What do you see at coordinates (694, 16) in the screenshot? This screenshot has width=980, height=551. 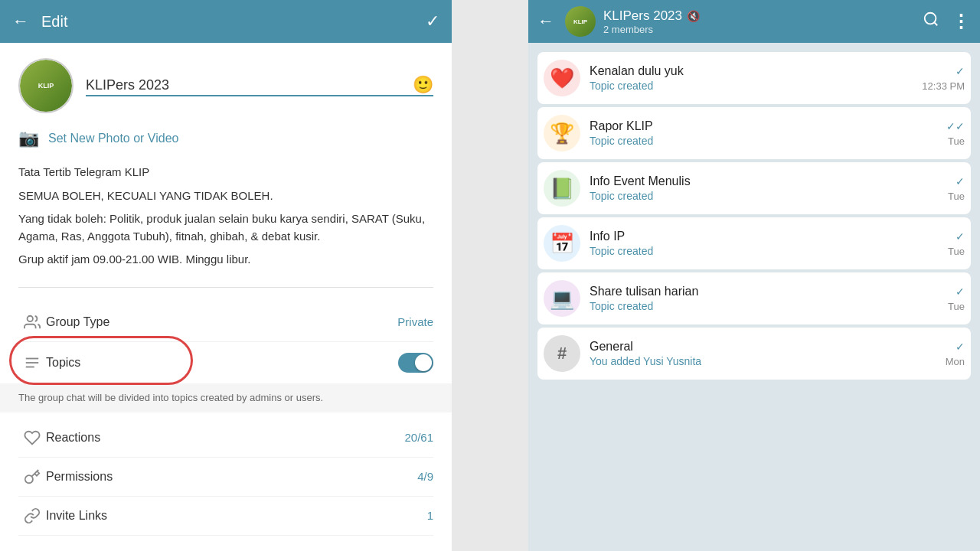 I see `mute-icon: 🔇` at bounding box center [694, 16].